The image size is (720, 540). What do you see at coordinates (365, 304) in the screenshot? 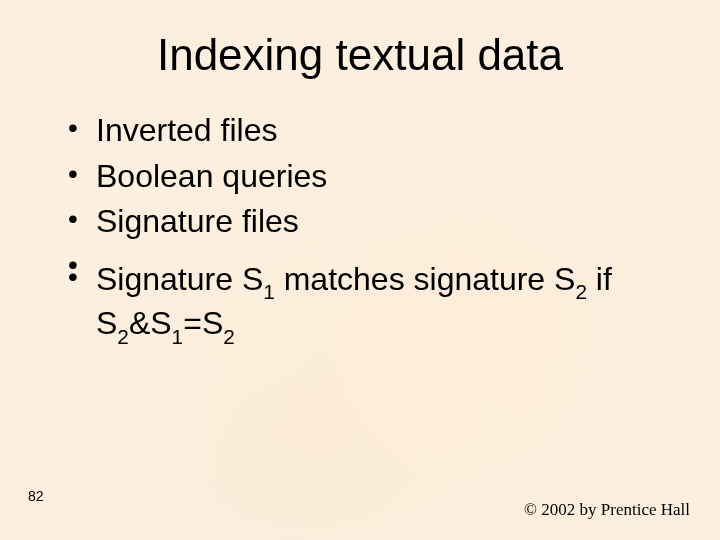
I see `bullet-item: Signature S1 matches signature S2 if S2&…` at bounding box center [365, 304].